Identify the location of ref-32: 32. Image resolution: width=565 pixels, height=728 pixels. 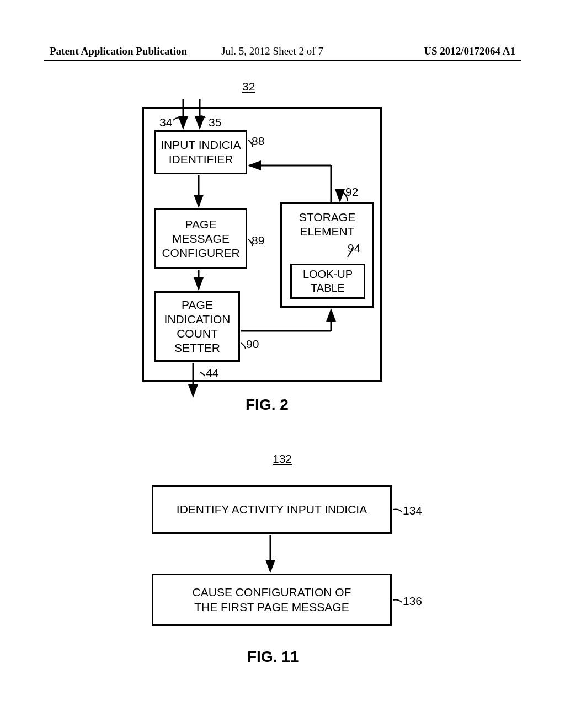
(248, 87).